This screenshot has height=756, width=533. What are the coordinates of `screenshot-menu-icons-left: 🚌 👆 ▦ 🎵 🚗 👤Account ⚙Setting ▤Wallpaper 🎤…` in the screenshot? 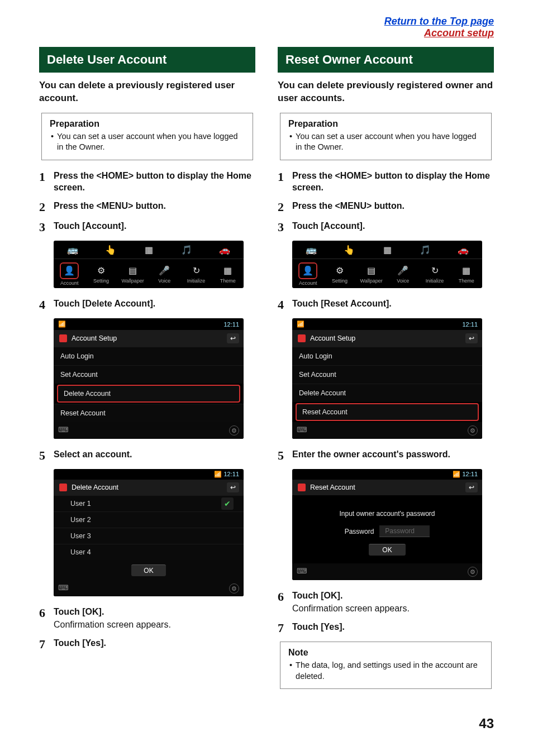 It's located at (149, 265).